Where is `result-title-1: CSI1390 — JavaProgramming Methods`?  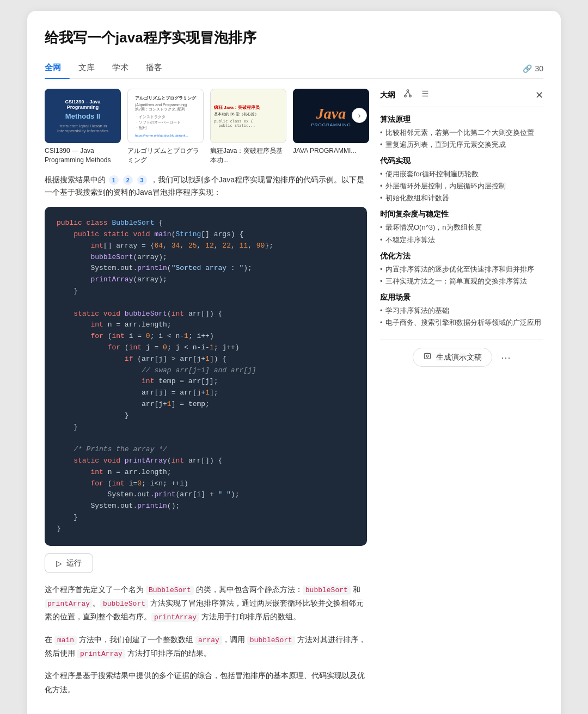 result-title-1: CSI1390 — JavaProgramming Methods is located at coordinates (83, 156).